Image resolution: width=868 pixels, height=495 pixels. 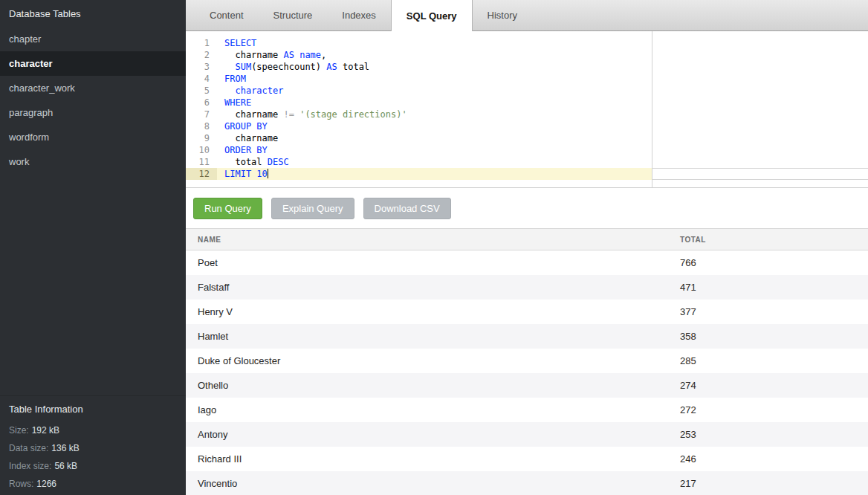 I want to click on info-label: Rows:, so click(x=21, y=484).